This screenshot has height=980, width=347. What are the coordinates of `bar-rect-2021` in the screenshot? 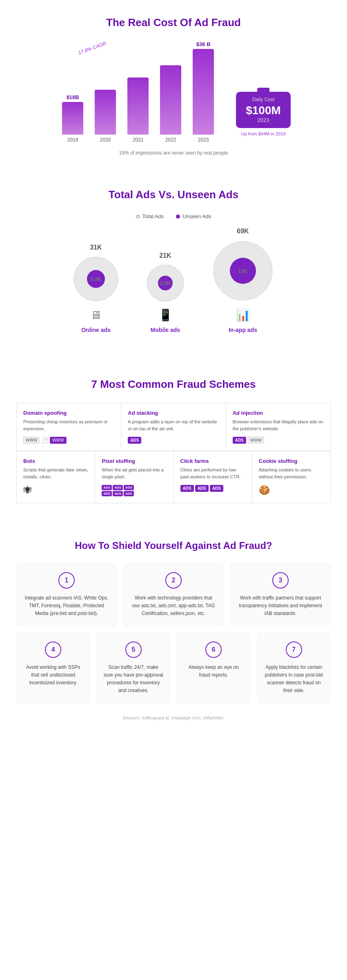 It's located at (138, 106).